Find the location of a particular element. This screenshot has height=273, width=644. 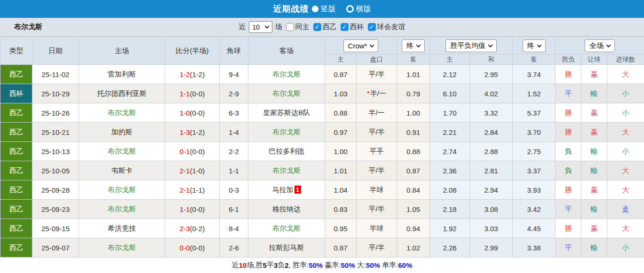

match-count-select: 10 is located at coordinates (261, 27).